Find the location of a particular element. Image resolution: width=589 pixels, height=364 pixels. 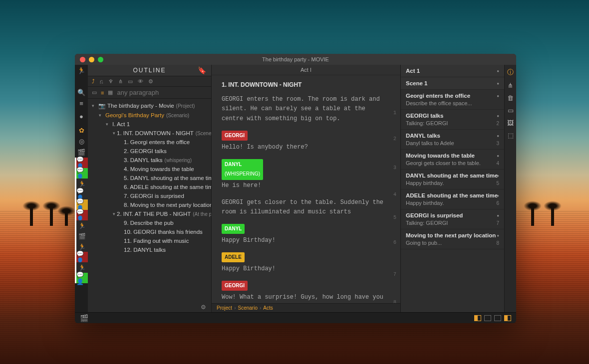

tool-tree-icon: ♆ is located at coordinates (111, 82).